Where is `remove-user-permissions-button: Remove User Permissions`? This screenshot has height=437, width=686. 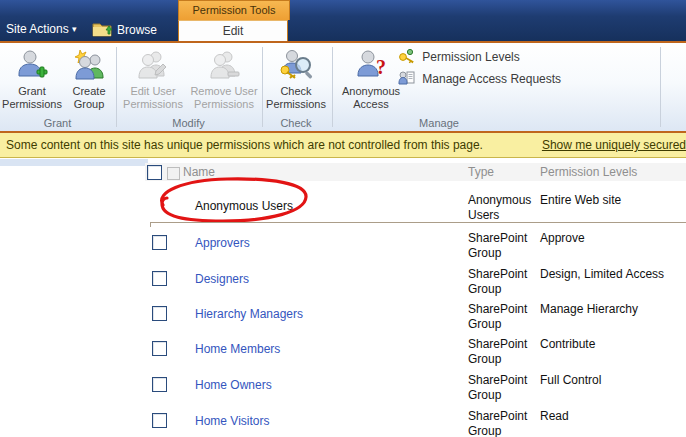 remove-user-permissions-button: Remove User Permissions is located at coordinates (224, 86).